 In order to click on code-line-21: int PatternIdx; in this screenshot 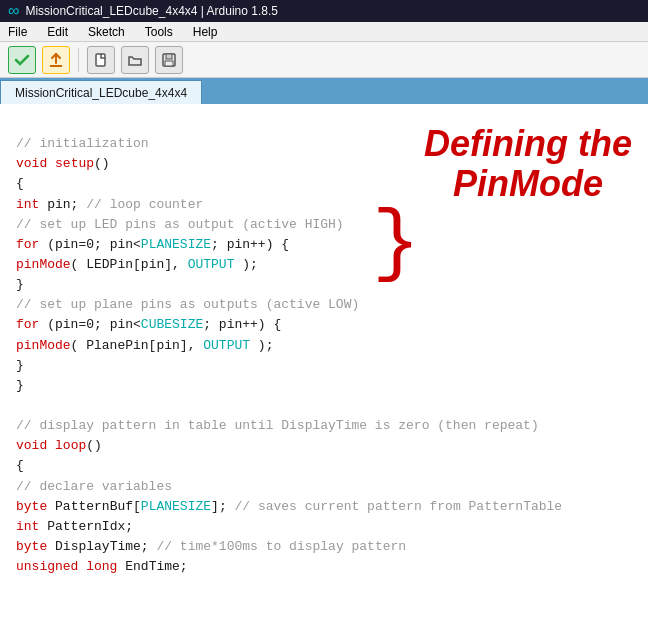, I will do `click(324, 527)`.